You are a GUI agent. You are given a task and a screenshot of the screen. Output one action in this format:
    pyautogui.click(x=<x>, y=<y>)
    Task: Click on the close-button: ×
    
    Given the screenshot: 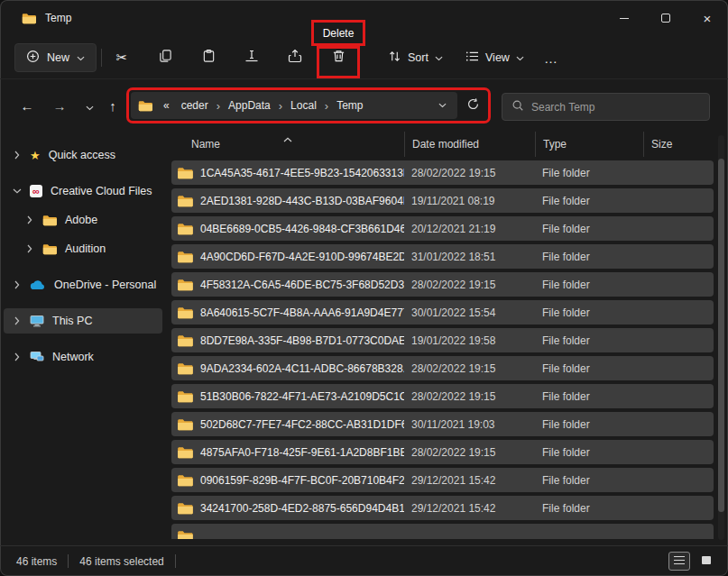 What is the action you would take?
    pyautogui.click(x=707, y=18)
    